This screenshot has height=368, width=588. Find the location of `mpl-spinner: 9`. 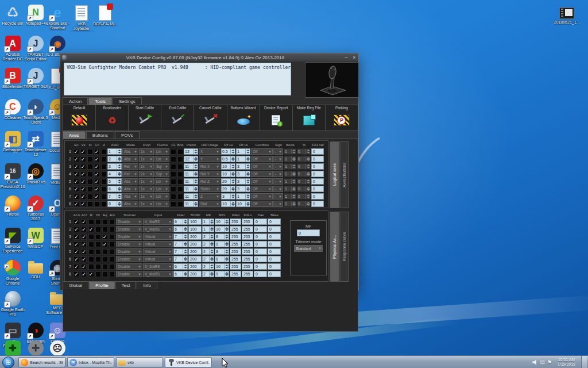

mpl-spinner: 9 is located at coordinates (222, 274).